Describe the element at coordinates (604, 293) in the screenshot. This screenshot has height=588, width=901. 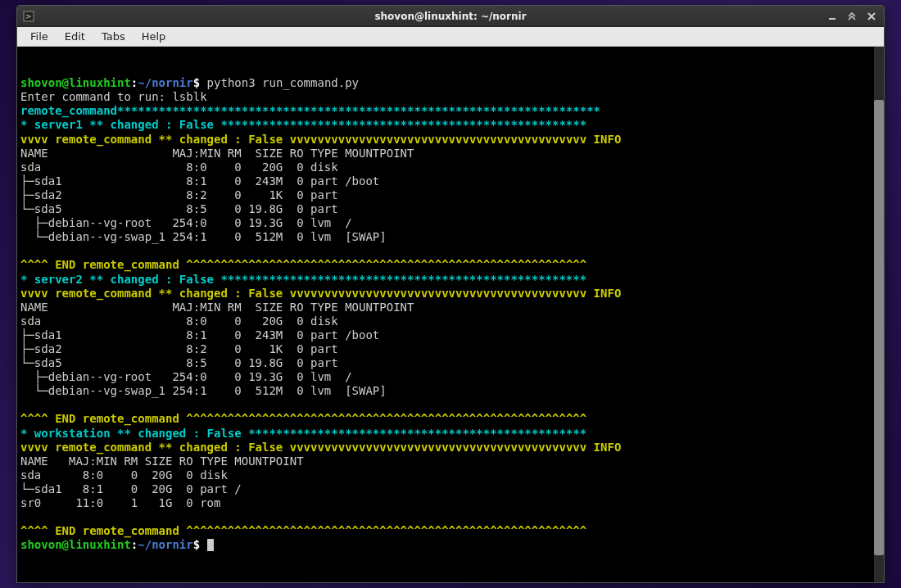
I see `vv-info-2: INFO` at that location.